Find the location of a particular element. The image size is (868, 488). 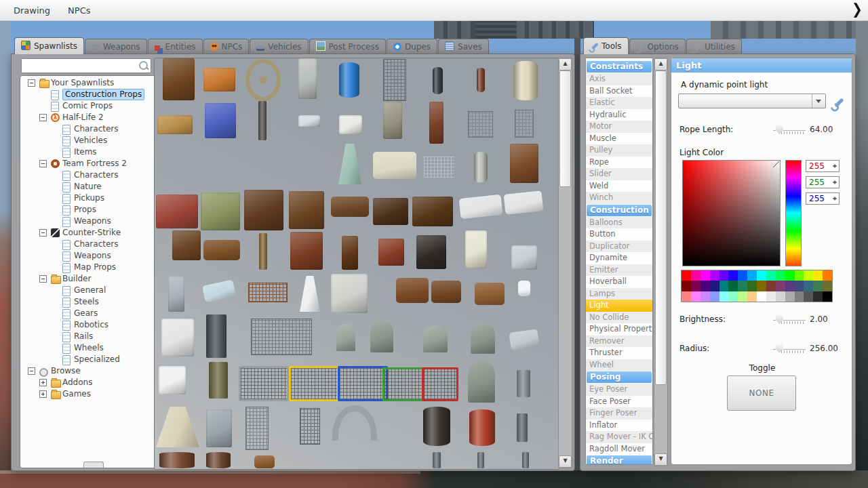

preset-tool-button is located at coordinates (840, 102).